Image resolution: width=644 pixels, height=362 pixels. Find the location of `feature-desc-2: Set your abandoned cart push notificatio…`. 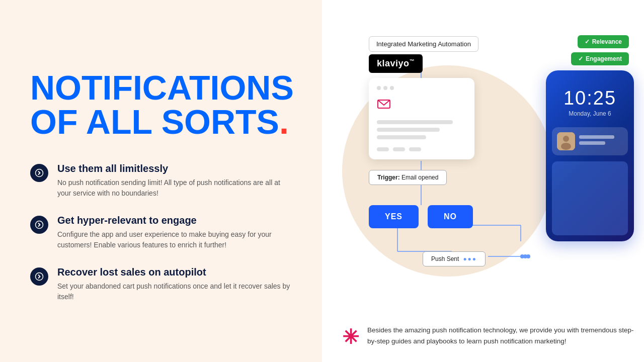

feature-desc-2: Set your abandoned cart push notificatio… is located at coordinates (175, 292).